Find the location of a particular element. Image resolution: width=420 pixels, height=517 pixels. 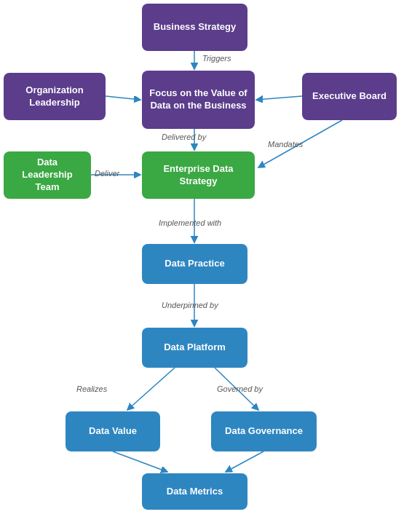

focus-value-node: Focus on the Value of Data on the Busine… is located at coordinates (198, 100).